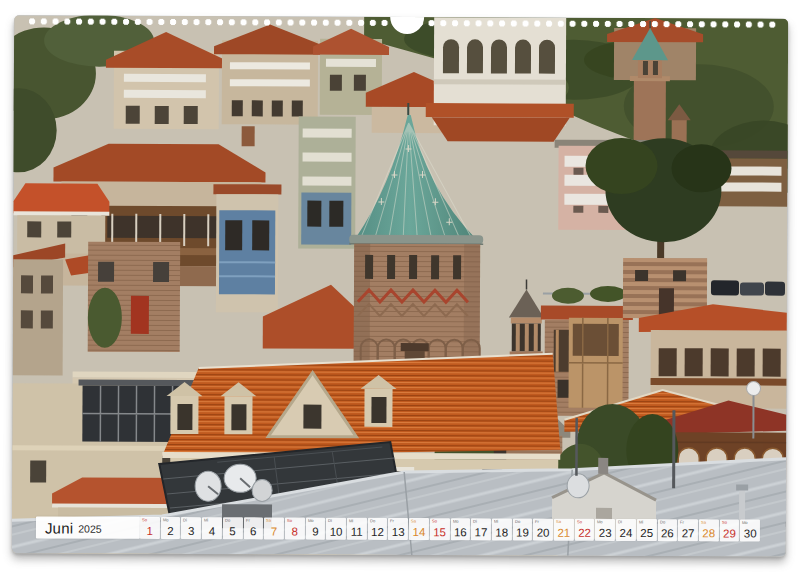 Image resolution: width=800 pixels, height=577 pixels. Describe the element at coordinates (419, 532) in the screenshot. I see `day-number: 14` at that location.